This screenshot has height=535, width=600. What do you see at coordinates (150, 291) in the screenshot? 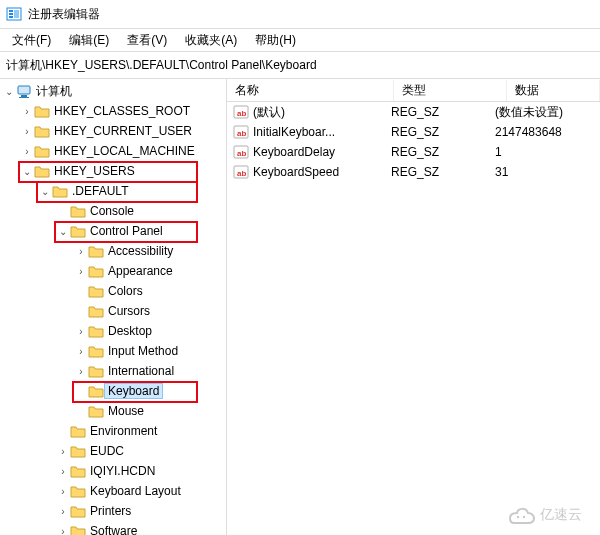
I see `tree-colors: Colors` at bounding box center [150, 291].